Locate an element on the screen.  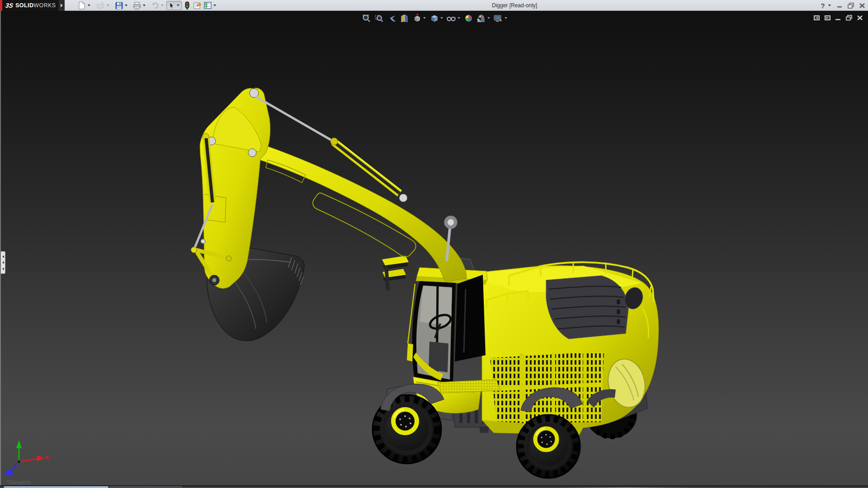
print-dropdown is located at coordinates (144, 5).